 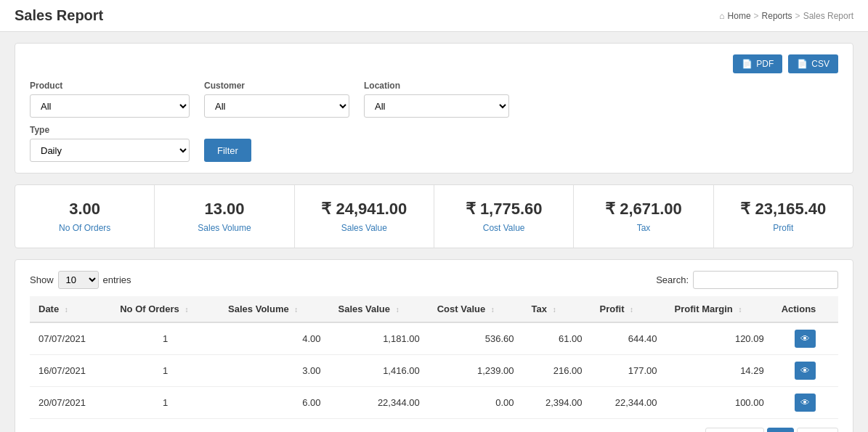 I want to click on col-date: Date ↕, so click(x=70, y=309).